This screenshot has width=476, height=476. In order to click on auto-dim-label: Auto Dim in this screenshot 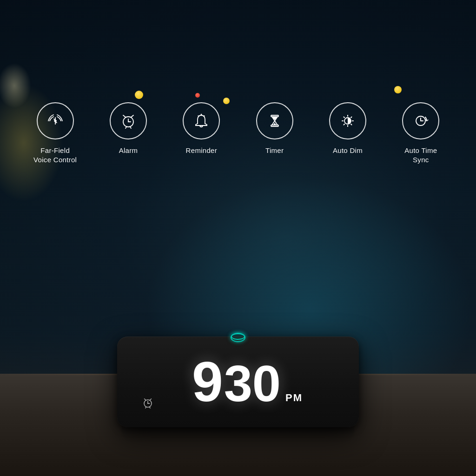, I will do `click(348, 151)`.